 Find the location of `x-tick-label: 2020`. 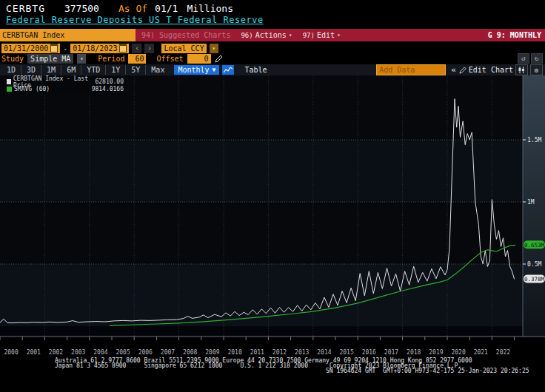

x-tick-label: 2020 is located at coordinates (458, 352).